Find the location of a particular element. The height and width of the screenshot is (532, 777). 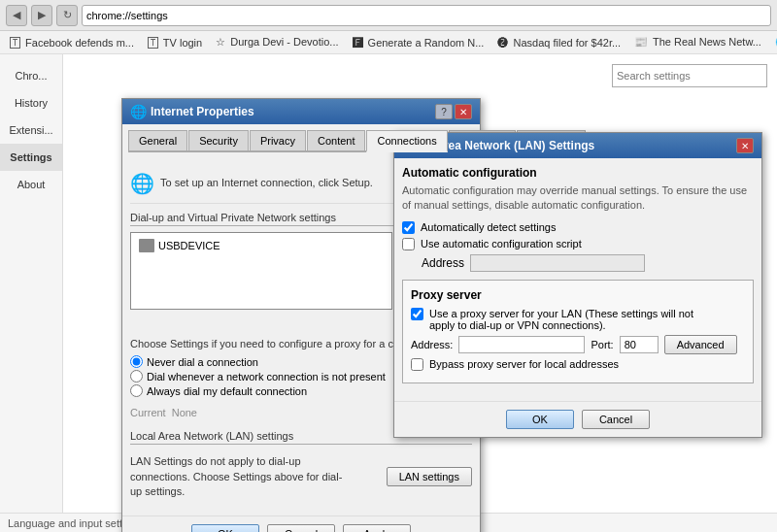

sidebar: Chro... History Extensi... Settings Abou… is located at coordinates (31, 283).